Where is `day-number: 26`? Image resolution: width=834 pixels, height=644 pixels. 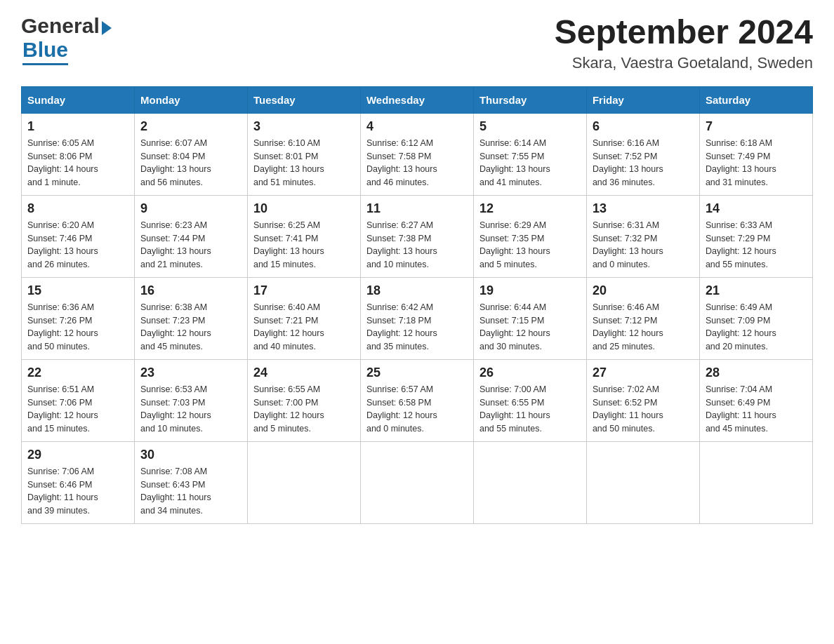 day-number: 26 is located at coordinates (530, 373).